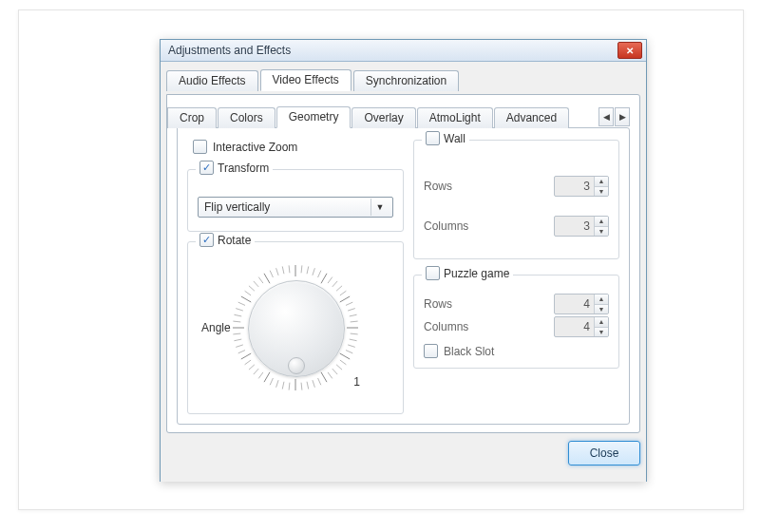 Image resolution: width=760 pixels, height=532 pixels. What do you see at coordinates (431, 352) in the screenshot?
I see `blackslot-checkbox` at bounding box center [431, 352].